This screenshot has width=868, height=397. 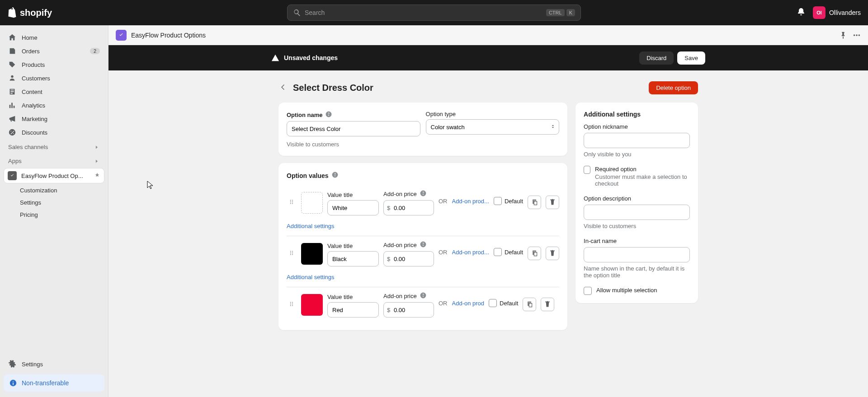 I want to click on select-arrows-icon, so click(x=553, y=127).